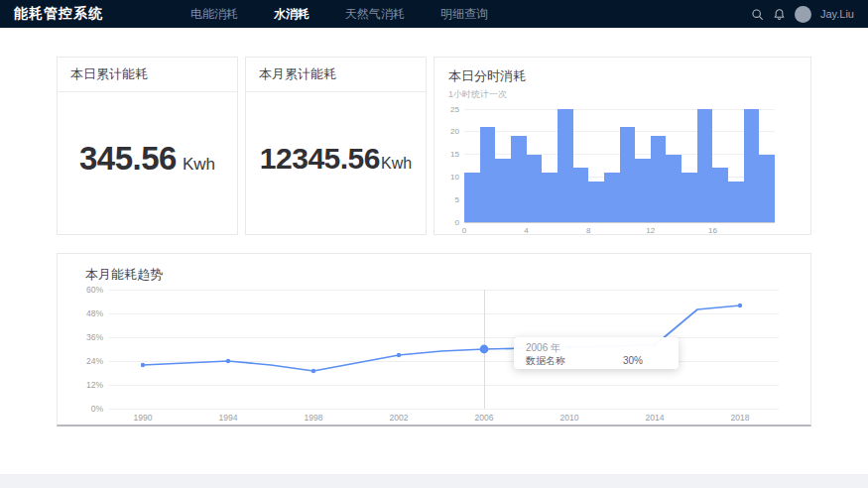  What do you see at coordinates (651, 230) in the screenshot?
I see `svg-text: 12` at bounding box center [651, 230].